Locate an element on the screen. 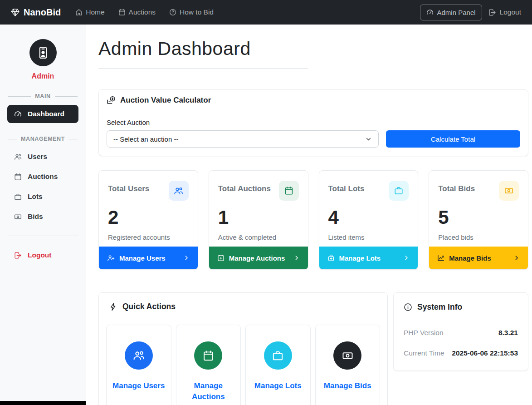  person-badge-icon is located at coordinates (43, 53).